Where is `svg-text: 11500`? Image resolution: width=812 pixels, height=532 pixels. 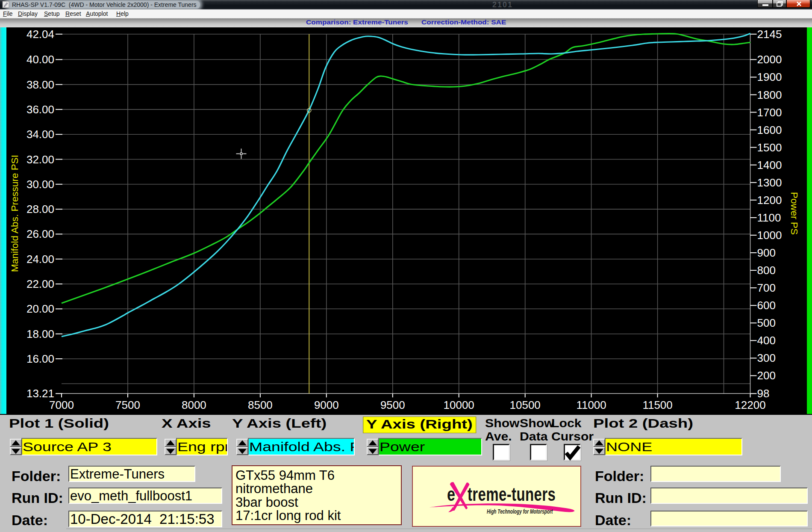 svg-text: 11500 is located at coordinates (657, 405).